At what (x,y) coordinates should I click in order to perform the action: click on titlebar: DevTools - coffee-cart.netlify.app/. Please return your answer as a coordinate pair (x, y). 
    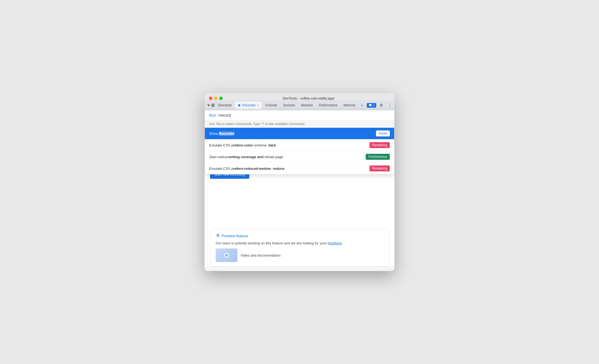
    Looking at the image, I should click on (300, 97).